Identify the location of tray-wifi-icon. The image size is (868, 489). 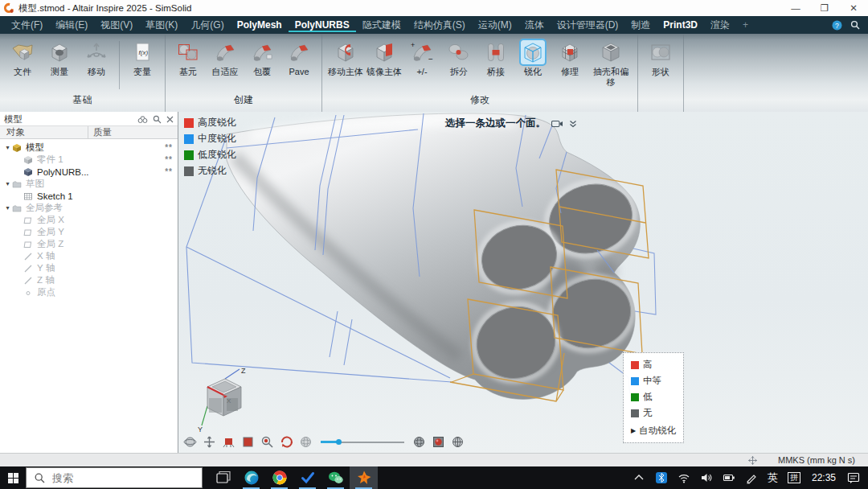
(684, 478).